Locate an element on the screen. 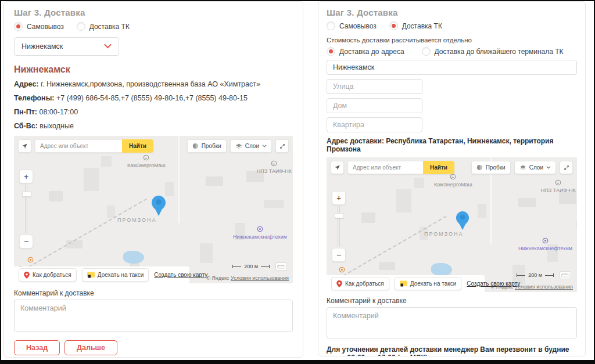 Image resolution: width=595 pixels, height=364 pixels. phones-value: +7 (499) 686-54-85,+7 (8555) 49-80-16,+7… is located at coordinates (151, 98).